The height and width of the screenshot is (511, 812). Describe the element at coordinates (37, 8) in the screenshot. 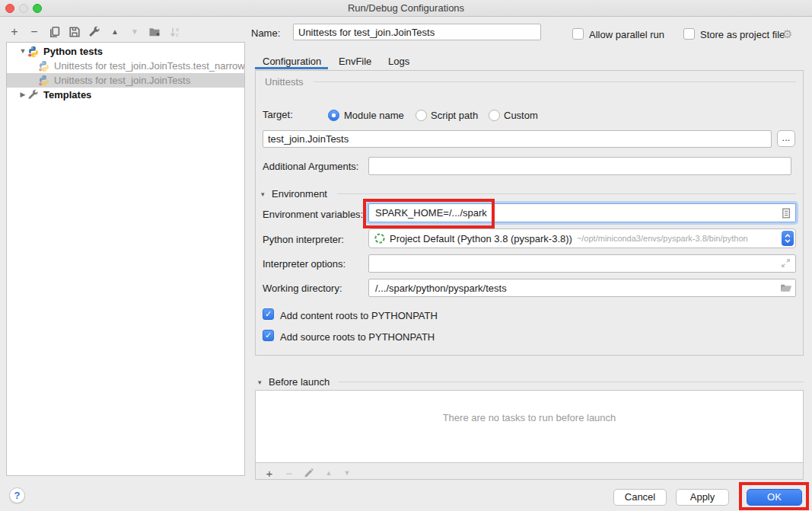

I see `zoom-button` at that location.